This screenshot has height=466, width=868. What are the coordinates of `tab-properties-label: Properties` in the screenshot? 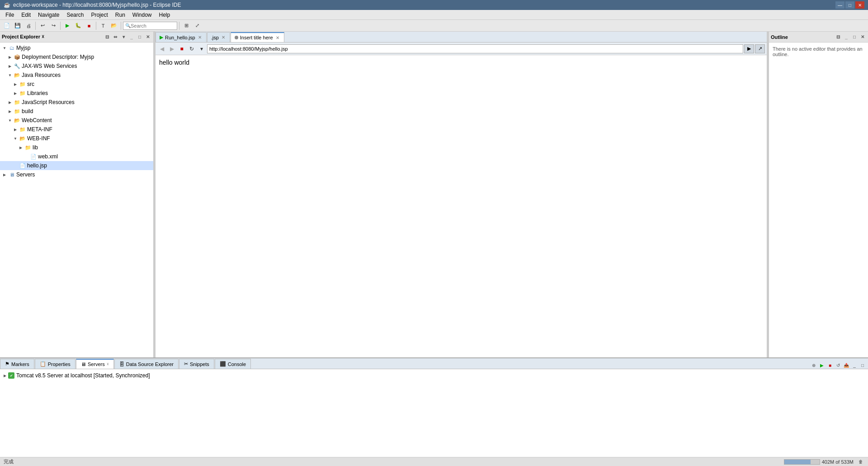 It's located at (59, 364).